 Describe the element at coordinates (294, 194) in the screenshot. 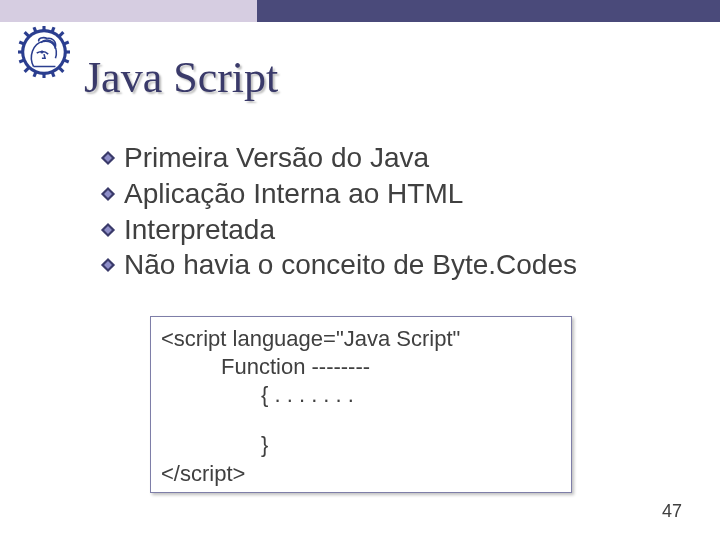

I see `bullet-text: Aplicação Interna ao HTML` at that location.